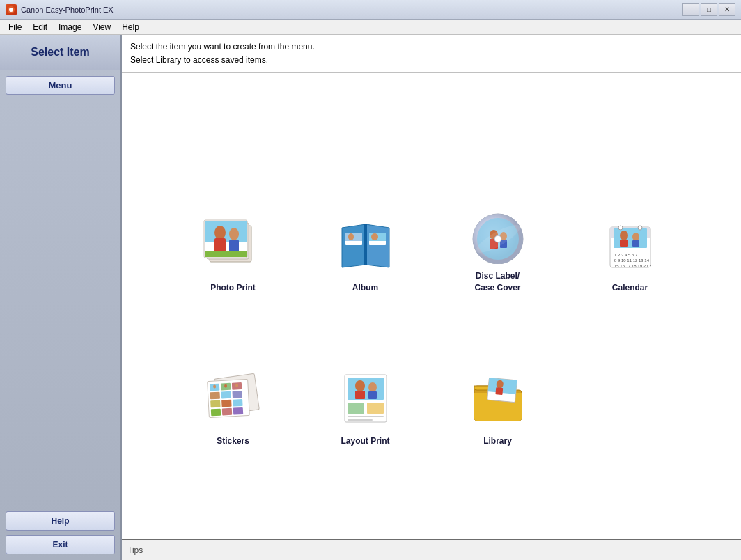  Describe the element at coordinates (15, 26) in the screenshot. I see `menu-file: File` at that location.